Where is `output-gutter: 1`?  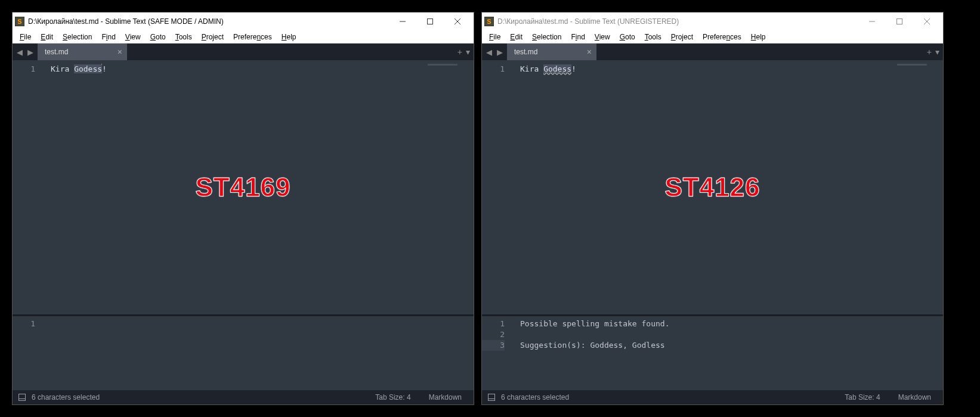
output-gutter: 1 is located at coordinates (29, 353).